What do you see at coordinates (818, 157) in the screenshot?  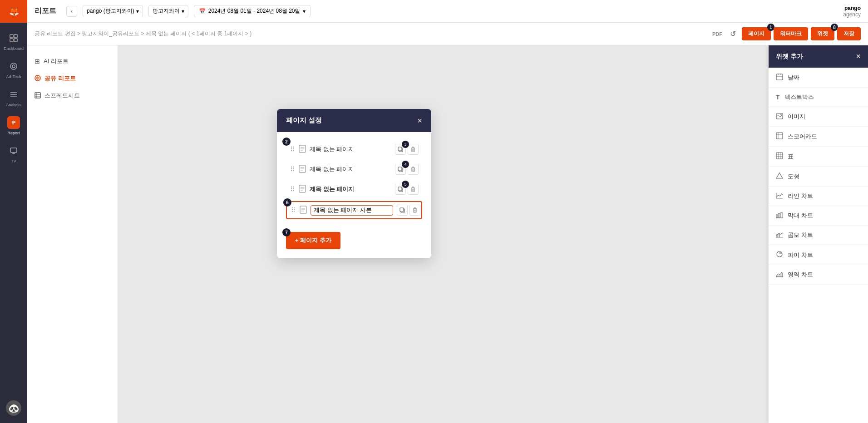 I see `widget-item-table: 표` at bounding box center [818, 157].